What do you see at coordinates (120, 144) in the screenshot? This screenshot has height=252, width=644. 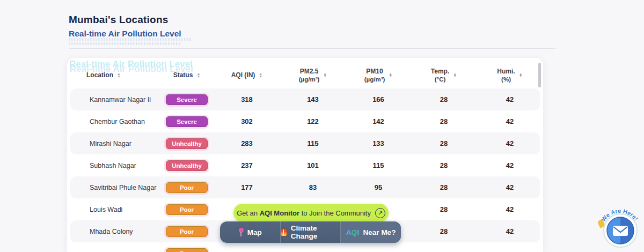 I see `location-name: Mirashi Nagar` at bounding box center [120, 144].